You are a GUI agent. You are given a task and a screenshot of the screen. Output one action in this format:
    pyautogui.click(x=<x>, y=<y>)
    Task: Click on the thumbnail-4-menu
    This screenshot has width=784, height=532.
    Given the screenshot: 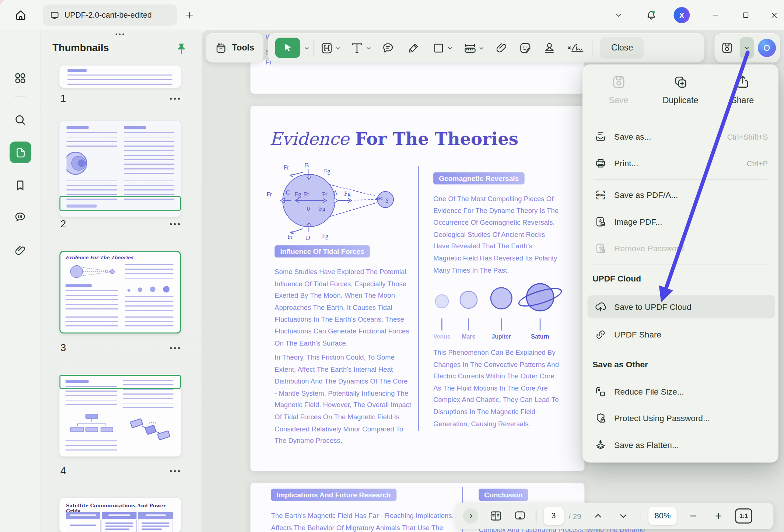 What is the action you would take?
    pyautogui.click(x=171, y=471)
    